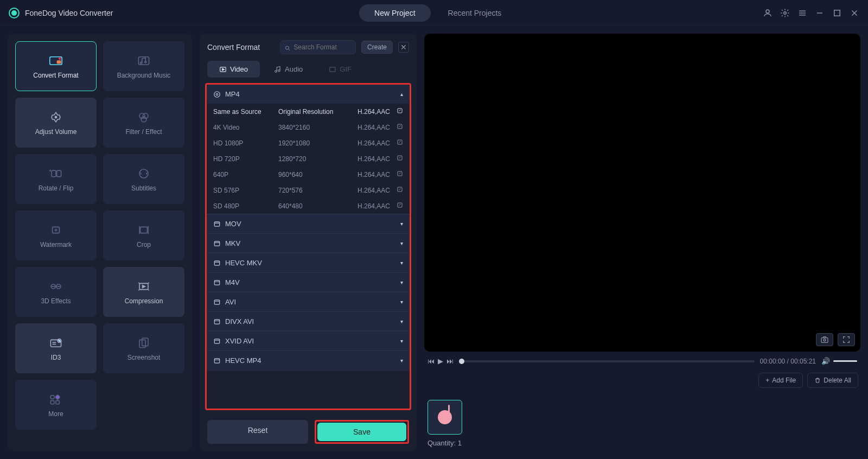 The width and height of the screenshot is (868, 459). Describe the element at coordinates (837, 13) in the screenshot. I see `maximize-icon` at that location.